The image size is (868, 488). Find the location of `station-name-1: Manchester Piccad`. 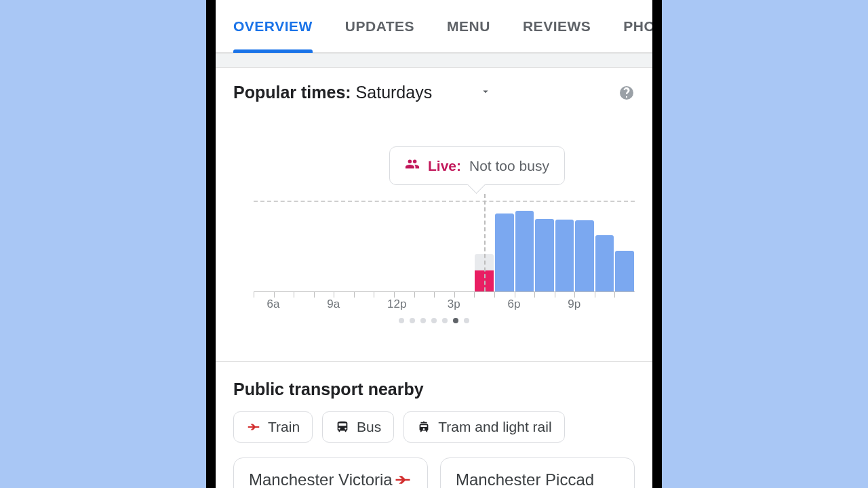

station-name-1: Manchester Piccad is located at coordinates (525, 479).